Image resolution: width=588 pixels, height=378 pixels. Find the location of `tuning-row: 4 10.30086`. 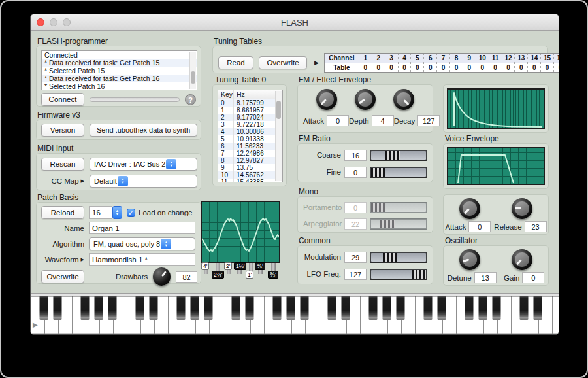

tuning-row: 4 10.30086 is located at coordinates (250, 132).